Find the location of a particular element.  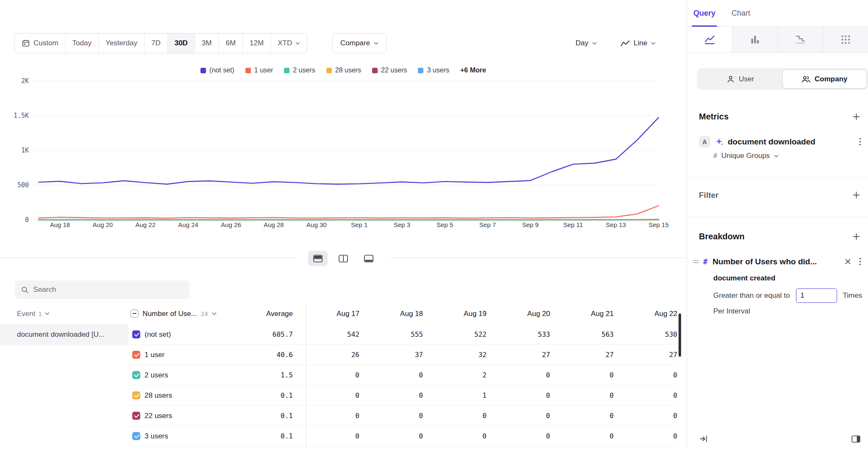

cell-value: 2 is located at coordinates (455, 375).